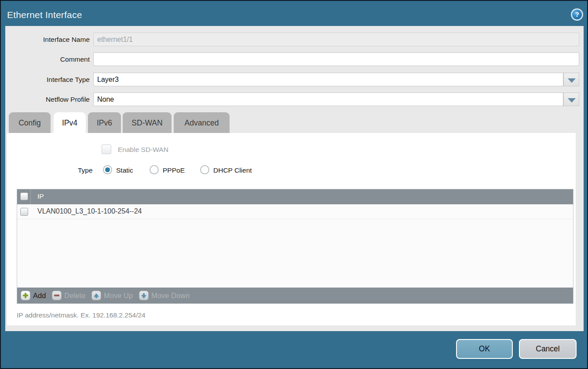  I want to click on add-button: Add, so click(33, 295).